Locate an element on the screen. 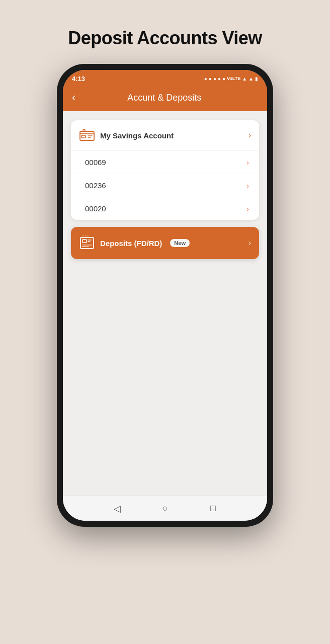 The height and width of the screenshot is (644, 330). status-bar: 4:13 ● ● ● ● ● VoLTE ▲ ▲ ▮ is located at coordinates (165, 78).